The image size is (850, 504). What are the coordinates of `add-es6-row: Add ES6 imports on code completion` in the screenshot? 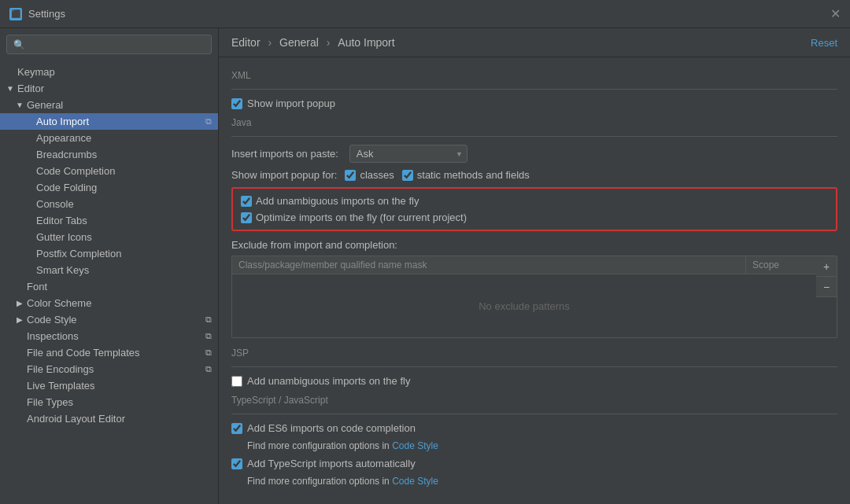 It's located at (534, 428).